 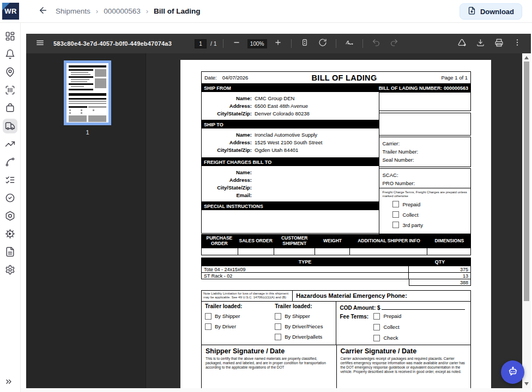 What do you see at coordinates (517, 44) in the screenshot?
I see `more-options-button` at bounding box center [517, 44].